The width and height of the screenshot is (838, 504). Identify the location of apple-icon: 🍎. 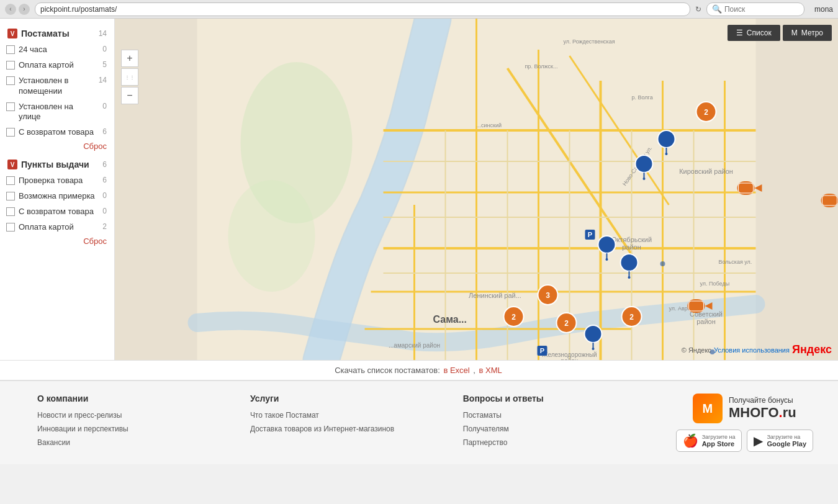
(690, 441).